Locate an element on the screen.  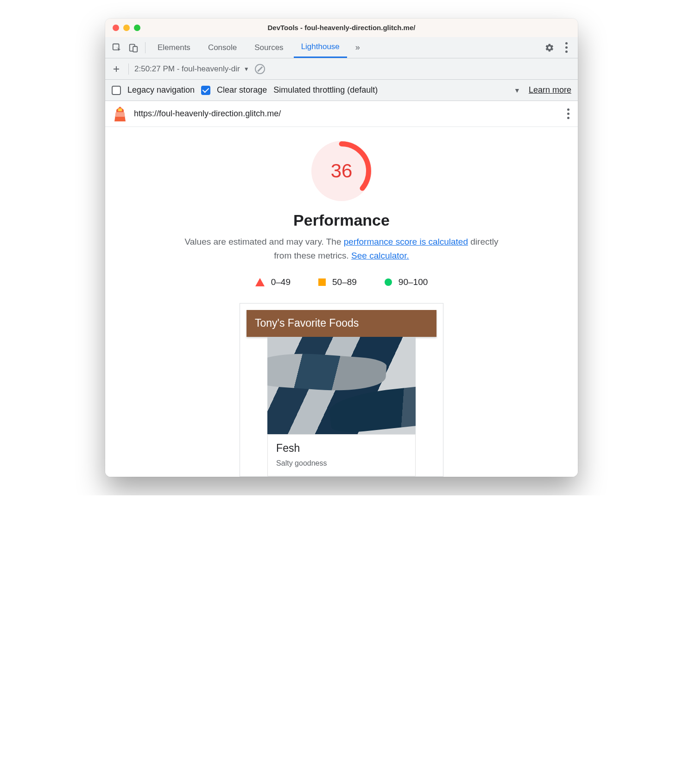
close-window-button is located at coordinates (116, 28).